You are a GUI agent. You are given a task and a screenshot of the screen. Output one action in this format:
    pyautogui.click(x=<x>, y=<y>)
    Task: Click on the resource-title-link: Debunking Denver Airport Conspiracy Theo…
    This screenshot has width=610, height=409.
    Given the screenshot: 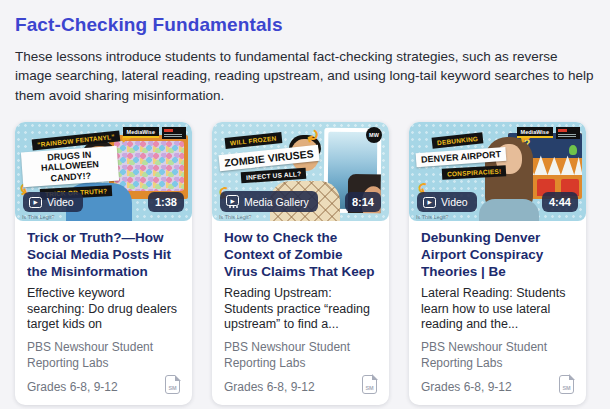 What is the action you would take?
    pyautogui.click(x=498, y=256)
    